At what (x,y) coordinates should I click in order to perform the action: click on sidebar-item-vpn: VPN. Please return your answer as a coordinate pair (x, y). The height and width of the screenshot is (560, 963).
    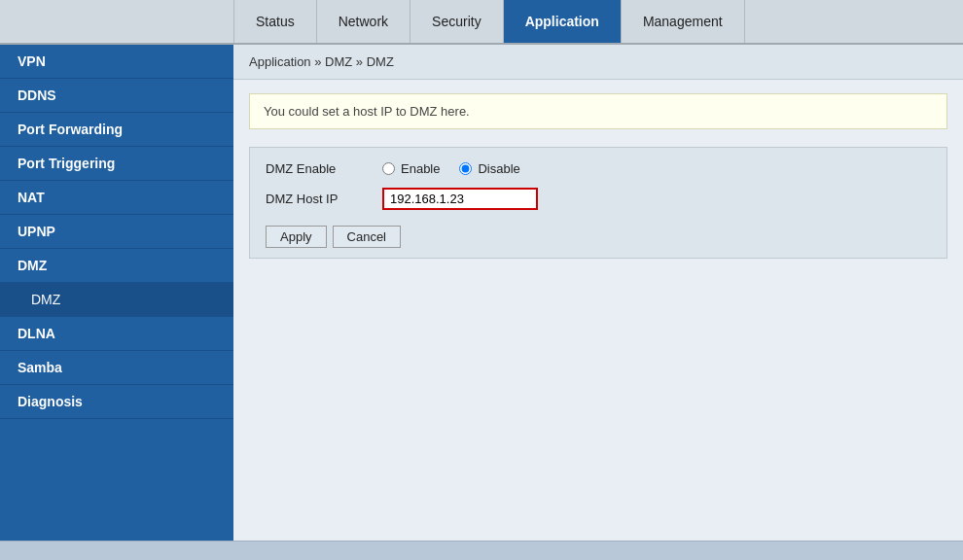
    Looking at the image, I should click on (117, 62).